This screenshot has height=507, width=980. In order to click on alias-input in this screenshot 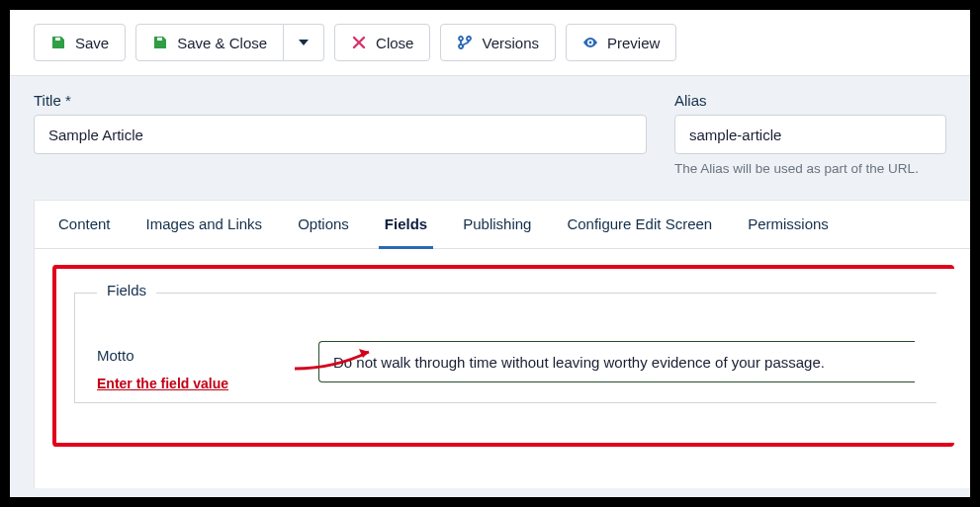, I will do `click(811, 134)`.